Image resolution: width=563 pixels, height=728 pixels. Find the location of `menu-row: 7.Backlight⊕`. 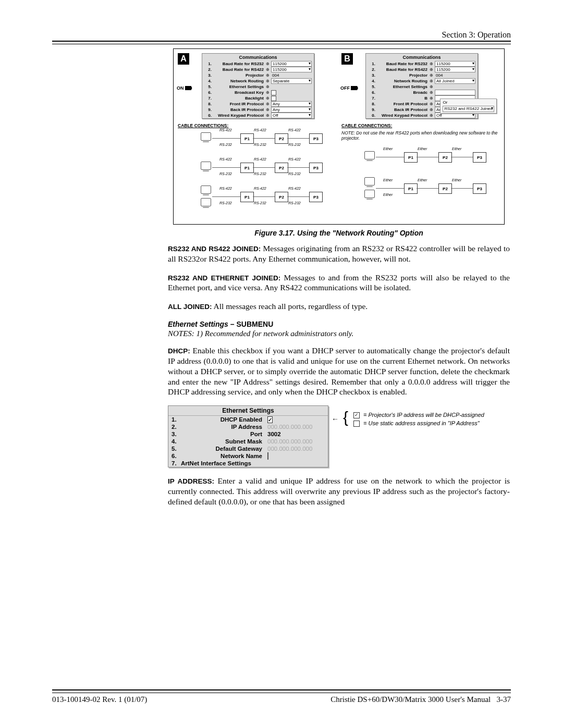

menu-row: 7.Backlight⊕ is located at coordinates (258, 98).